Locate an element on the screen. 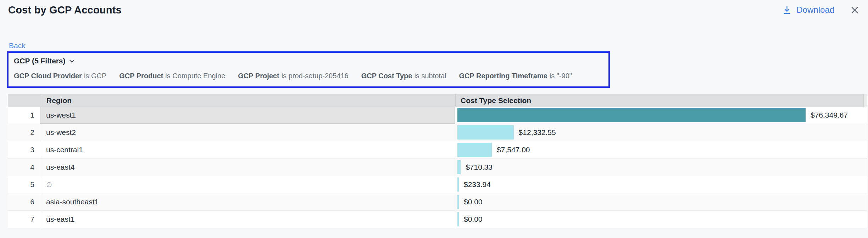 Image resolution: width=868 pixels, height=238 pixels. row-number: 7 is located at coordinates (24, 219).